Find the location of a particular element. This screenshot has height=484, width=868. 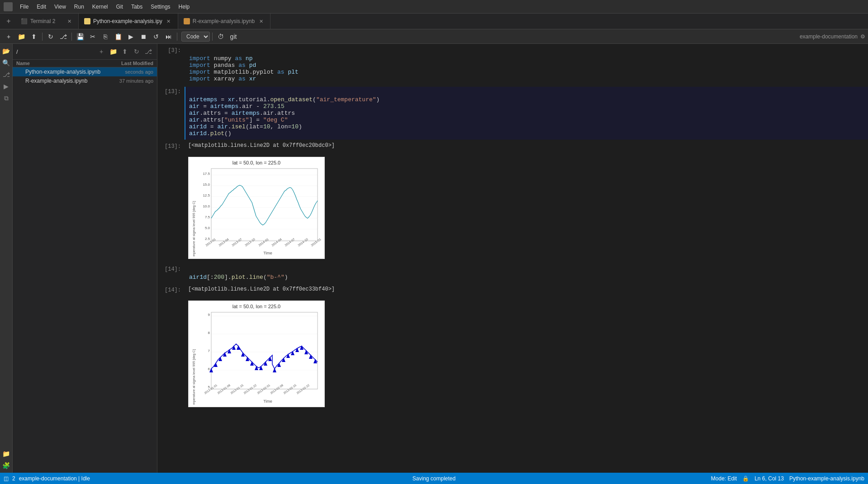

cell-3-imports: [3]: import numpy as np import pandas as… is located at coordinates (513, 65).